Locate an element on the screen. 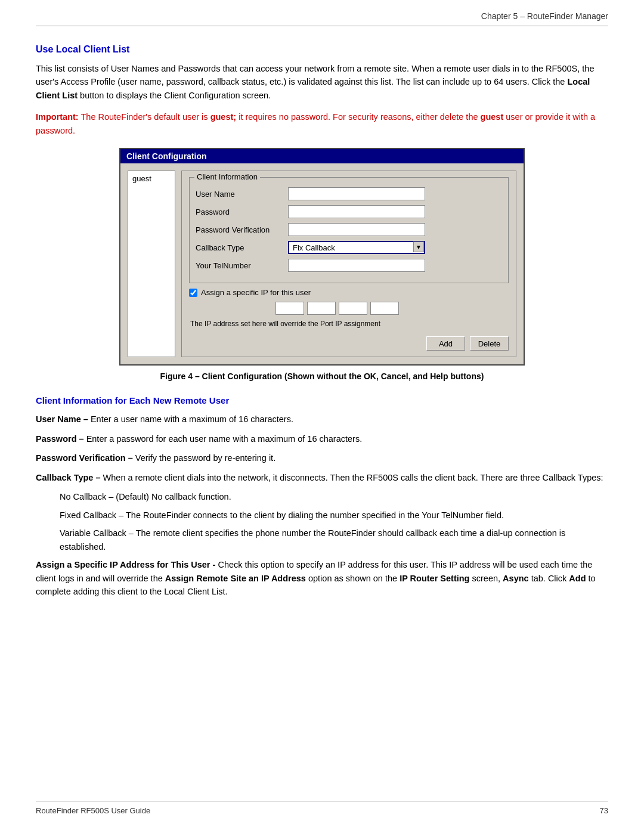 Image resolution: width=644 pixels, height=833 pixels. footer-page-number: 73 is located at coordinates (604, 811).